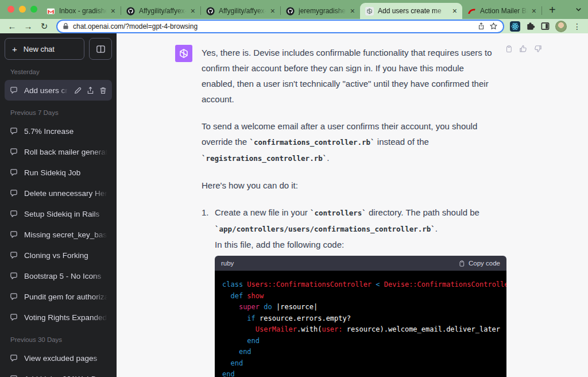  What do you see at coordinates (338, 213) in the screenshot?
I see `inline-code: `controllers`` at bounding box center [338, 213].